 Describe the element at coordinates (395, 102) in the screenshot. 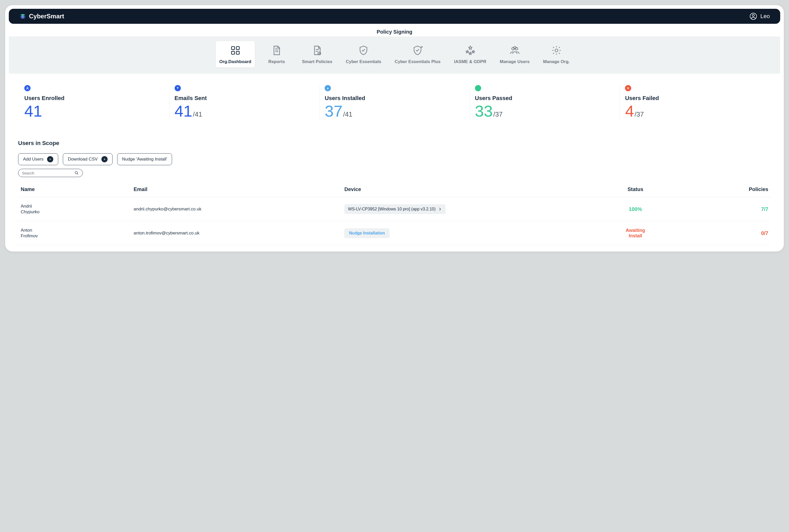

I see `stat-users-installed: Users Installed 37/41` at that location.